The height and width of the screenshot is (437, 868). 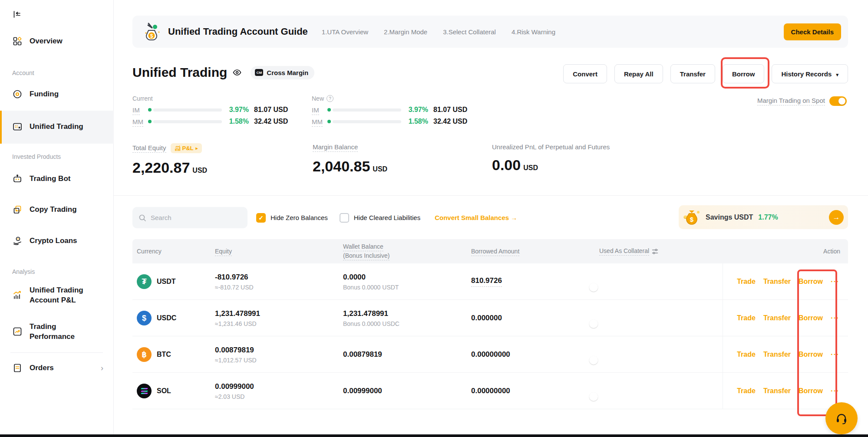 What do you see at coordinates (639, 74) in the screenshot?
I see `repay-all-button: Repay All` at bounding box center [639, 74].